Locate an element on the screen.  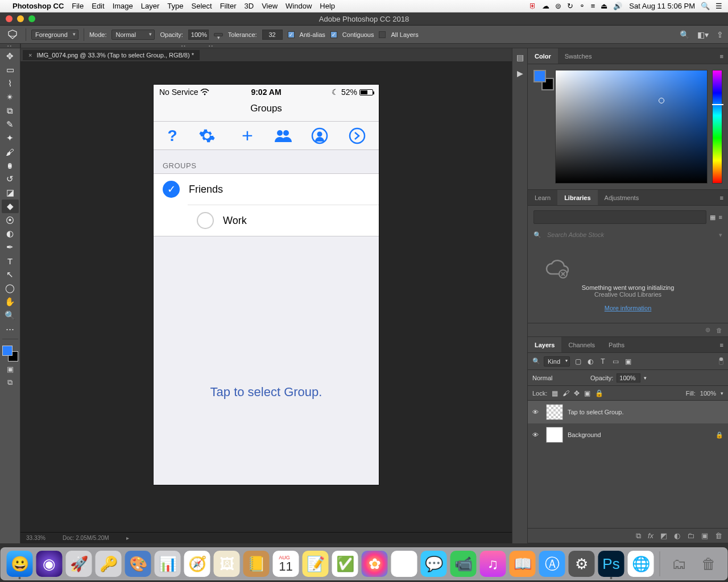
filter-image-icon: ▢ is located at coordinates (578, 361).